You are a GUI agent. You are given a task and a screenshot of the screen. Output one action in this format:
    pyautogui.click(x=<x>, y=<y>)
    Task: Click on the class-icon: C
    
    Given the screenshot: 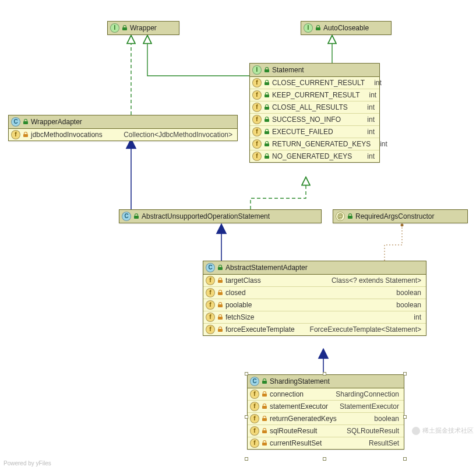 What is the action you would take?
    pyautogui.click(x=126, y=216)
    